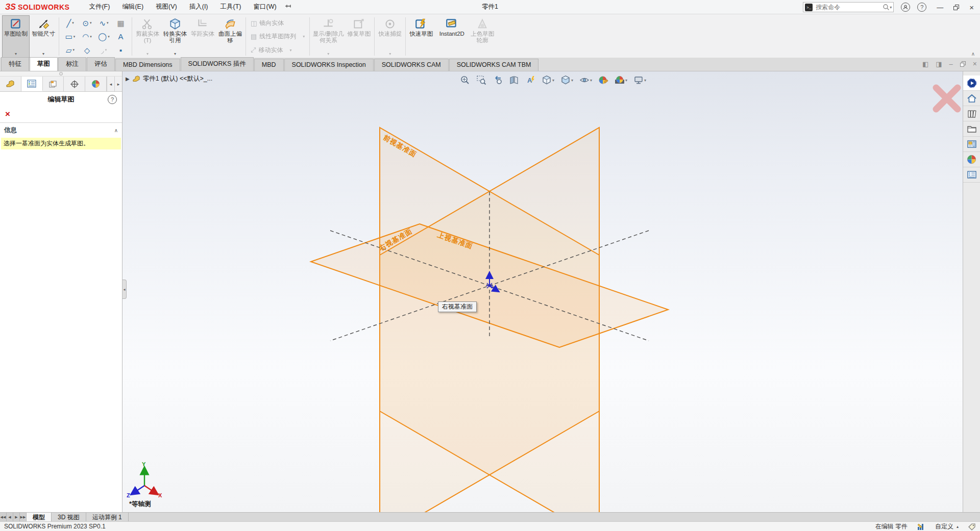  I want to click on close-button: ×, so click(972, 7).